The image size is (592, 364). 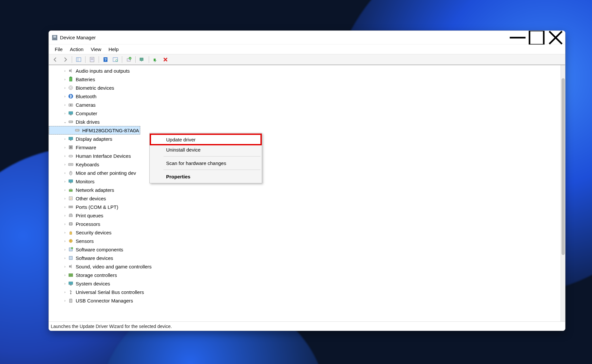 I want to click on toolbar: ?, so click(x=307, y=60).